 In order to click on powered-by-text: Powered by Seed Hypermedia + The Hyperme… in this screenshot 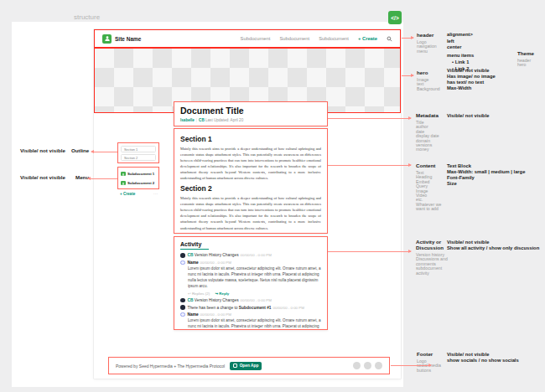, I will do `click(170, 366)`.